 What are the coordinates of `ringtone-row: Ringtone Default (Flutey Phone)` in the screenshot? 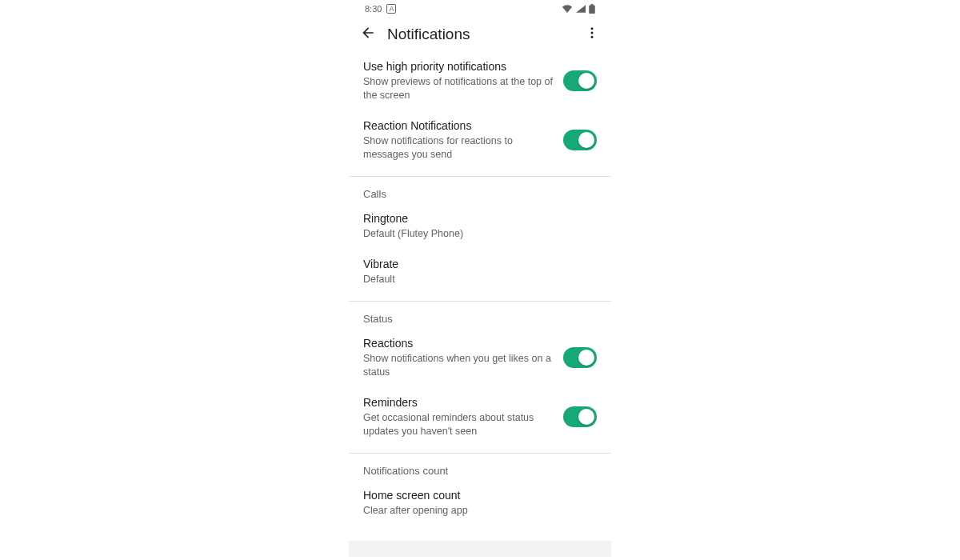 It's located at (480, 226).